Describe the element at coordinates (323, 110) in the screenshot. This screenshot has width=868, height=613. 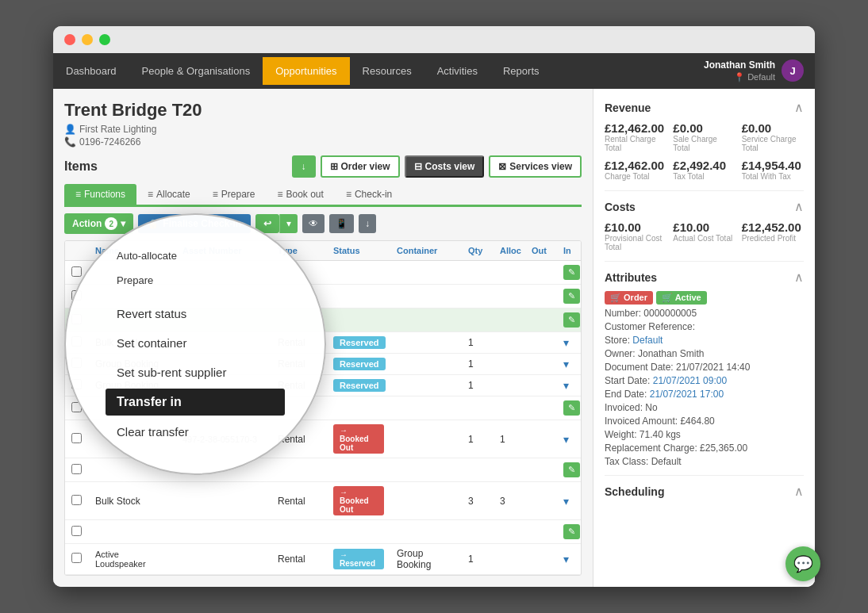
I see `page-title: Trent Bridge T20` at that location.